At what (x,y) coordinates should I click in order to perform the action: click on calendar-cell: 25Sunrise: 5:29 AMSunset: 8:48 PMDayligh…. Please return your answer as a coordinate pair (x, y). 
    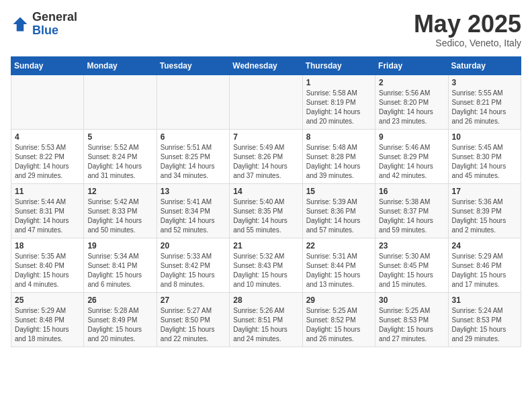
    Looking at the image, I should click on (48, 320).